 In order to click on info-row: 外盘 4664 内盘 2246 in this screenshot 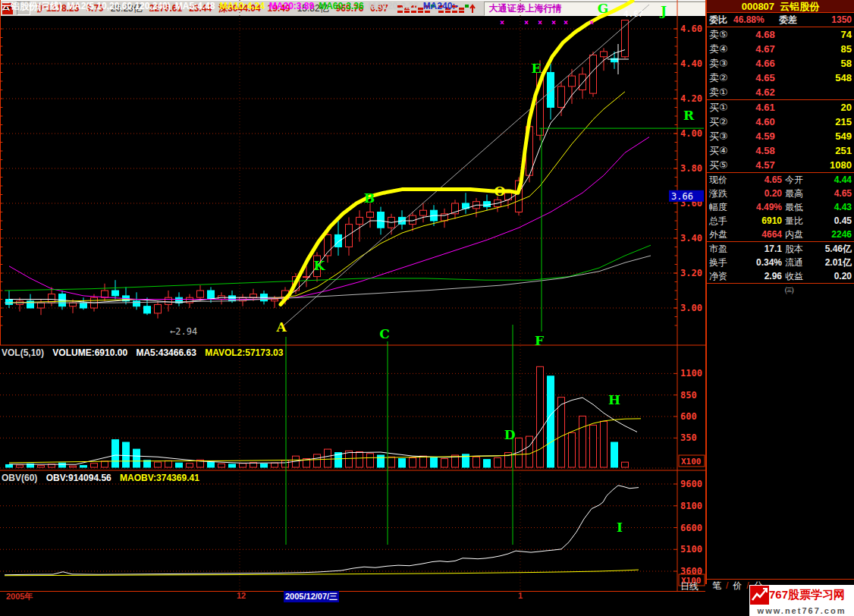, I will do `click(780, 234)`.